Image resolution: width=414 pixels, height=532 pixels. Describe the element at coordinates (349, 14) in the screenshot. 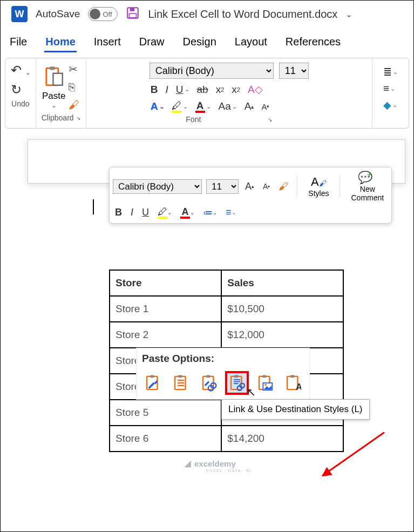

I see `chevron-down-icon: ⌄` at that location.